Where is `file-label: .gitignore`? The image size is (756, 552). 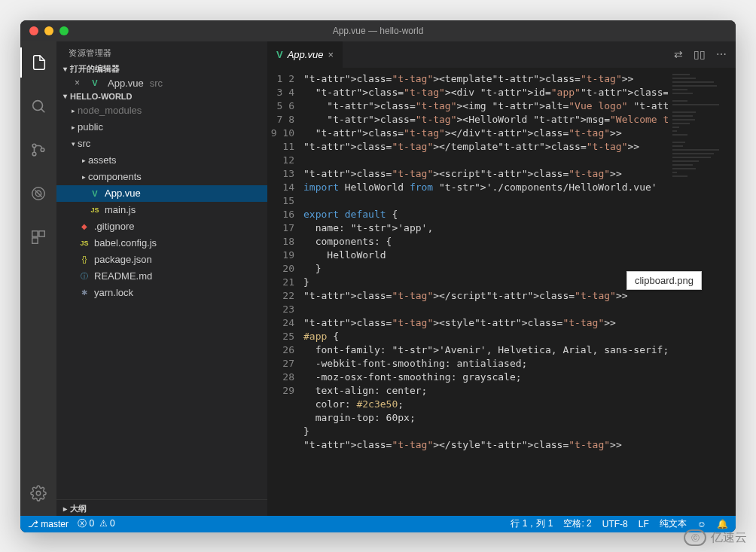 file-label: .gitignore is located at coordinates (114, 226).